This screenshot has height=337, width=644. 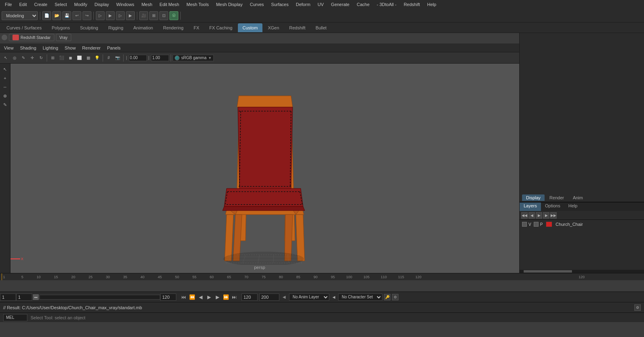 What do you see at coordinates (60, 28) in the screenshot?
I see `tab-polygons: Polygons` at bounding box center [60, 28].